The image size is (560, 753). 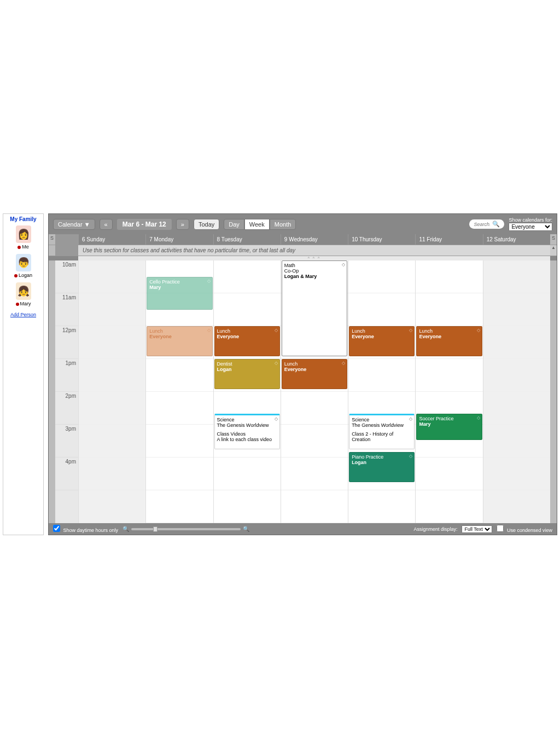 I want to click on day-header: 12 Saturday, so click(x=516, y=240).